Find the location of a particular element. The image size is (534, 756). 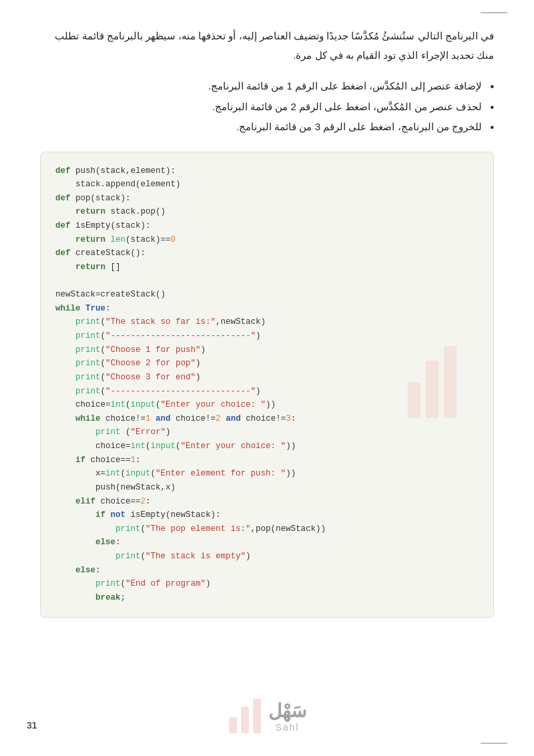

logo-arabic-text: سَهْل is located at coordinates (287, 711).